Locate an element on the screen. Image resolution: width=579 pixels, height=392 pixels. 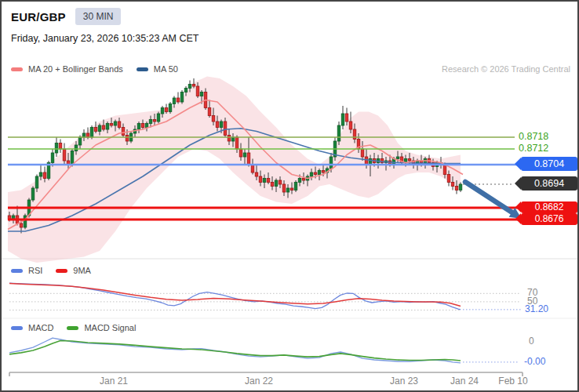
rsi-legend: RSI 9MA is located at coordinates (55, 270).